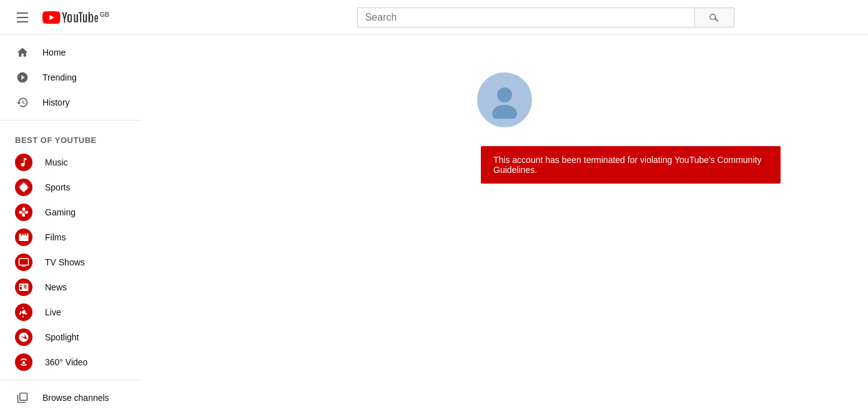  What do you see at coordinates (22, 102) in the screenshot?
I see `history-icon` at bounding box center [22, 102].